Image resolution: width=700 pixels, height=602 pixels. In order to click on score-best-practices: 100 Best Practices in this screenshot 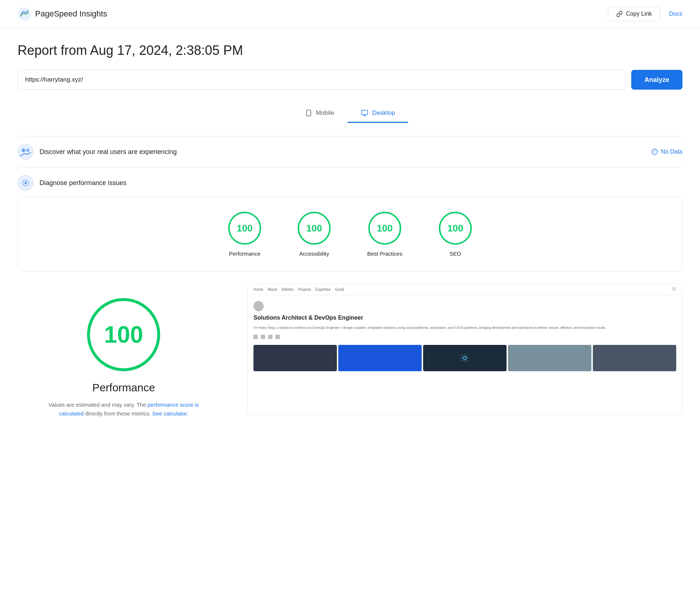, I will do `click(385, 234)`.